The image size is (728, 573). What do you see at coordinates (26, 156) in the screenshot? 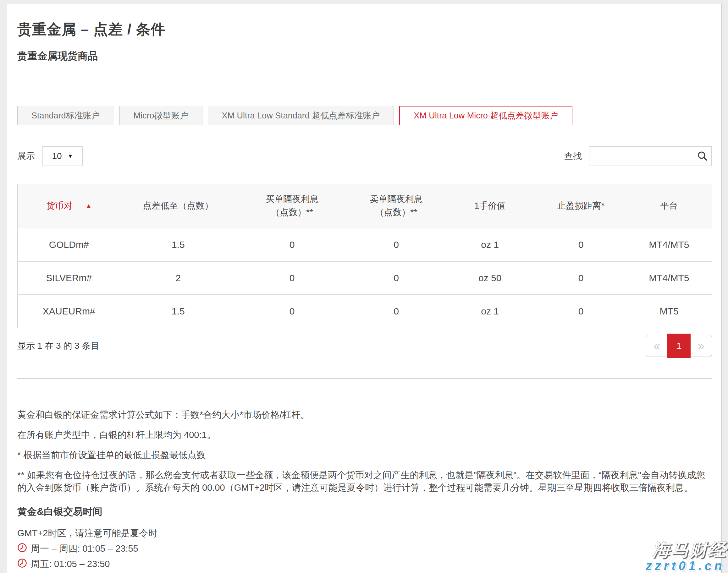
I see `show-entries-label: 展示` at bounding box center [26, 156].